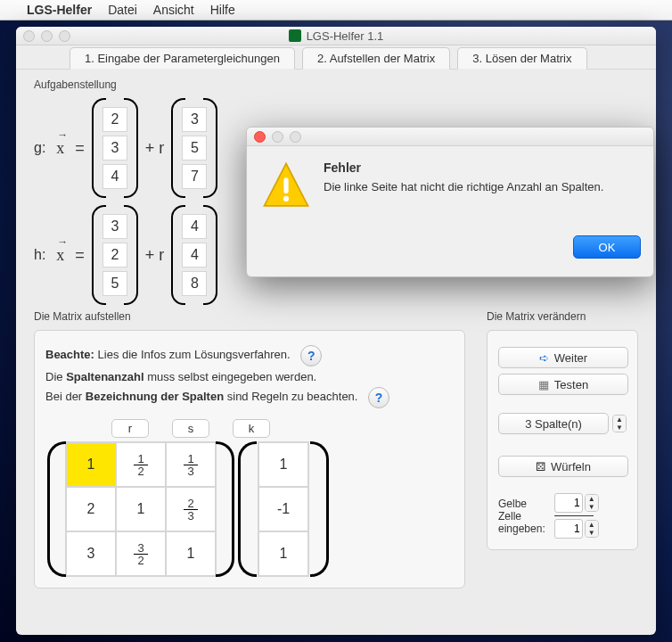  What do you see at coordinates (283, 509) in the screenshot?
I see `matrix-cell: -1` at bounding box center [283, 509].